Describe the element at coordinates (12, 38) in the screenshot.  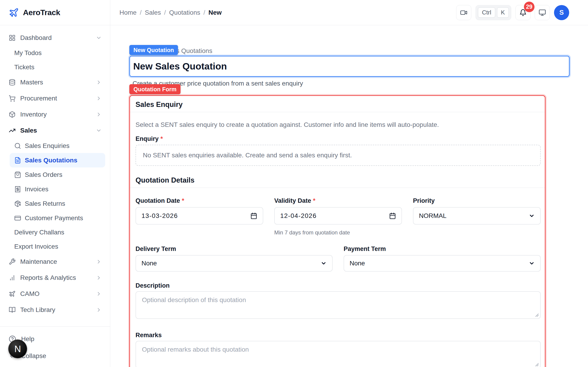
I see `layout-grid-icon` at that location.